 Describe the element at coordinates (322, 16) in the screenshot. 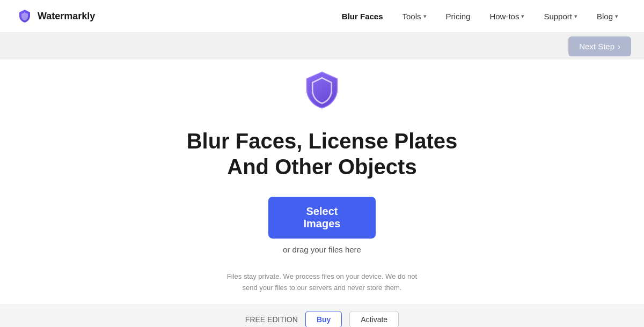

I see `navigation: Watermarkly Blur Faces Tools ▾ Pricing H…` at that location.